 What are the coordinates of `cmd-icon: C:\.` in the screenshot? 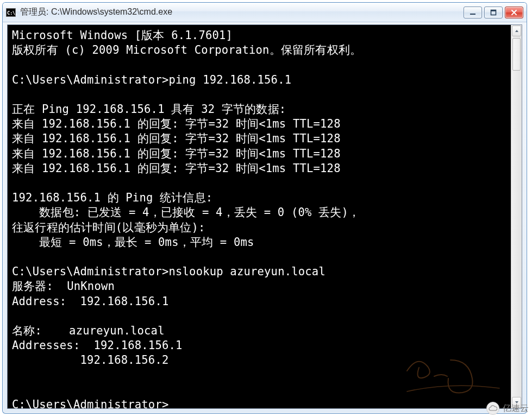 It's located at (11, 12).